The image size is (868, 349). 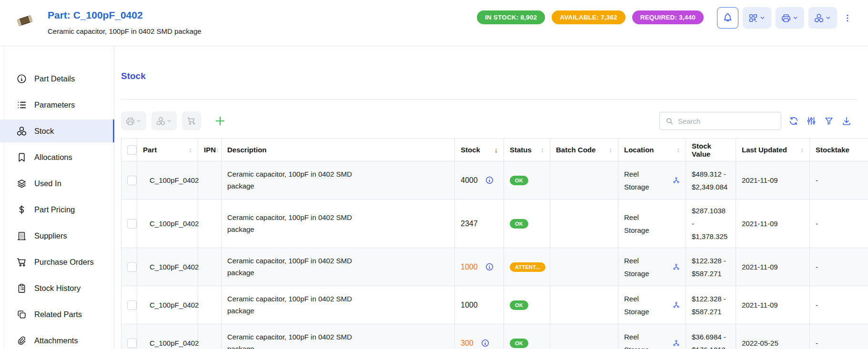 I want to click on sidebar-item-attachments: Attachments, so click(x=57, y=339).